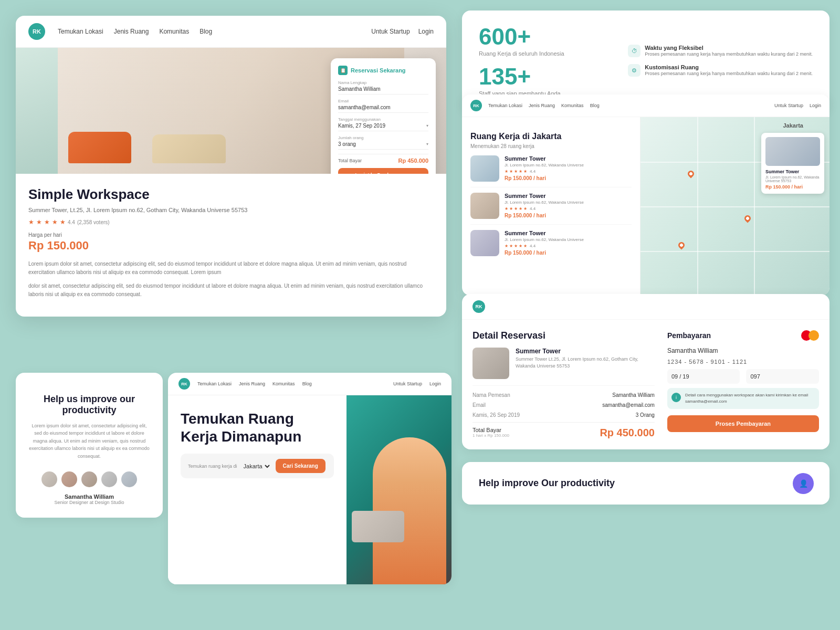  What do you see at coordinates (585, 351) in the screenshot?
I see `detail-item-name: Summer Tower` at bounding box center [585, 351].